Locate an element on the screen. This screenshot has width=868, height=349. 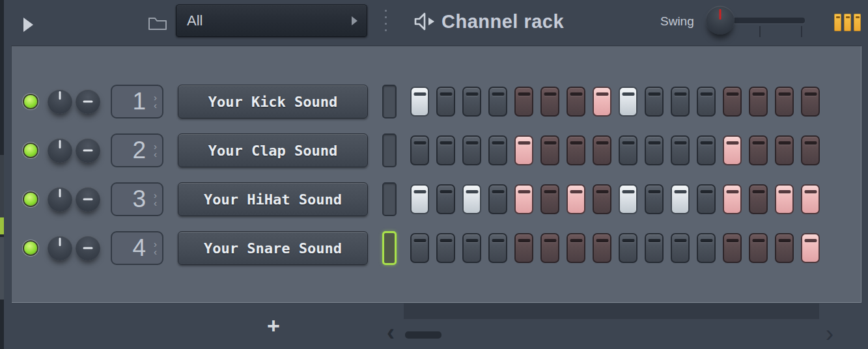
channel-filter-dropdown: All is located at coordinates (272, 21).